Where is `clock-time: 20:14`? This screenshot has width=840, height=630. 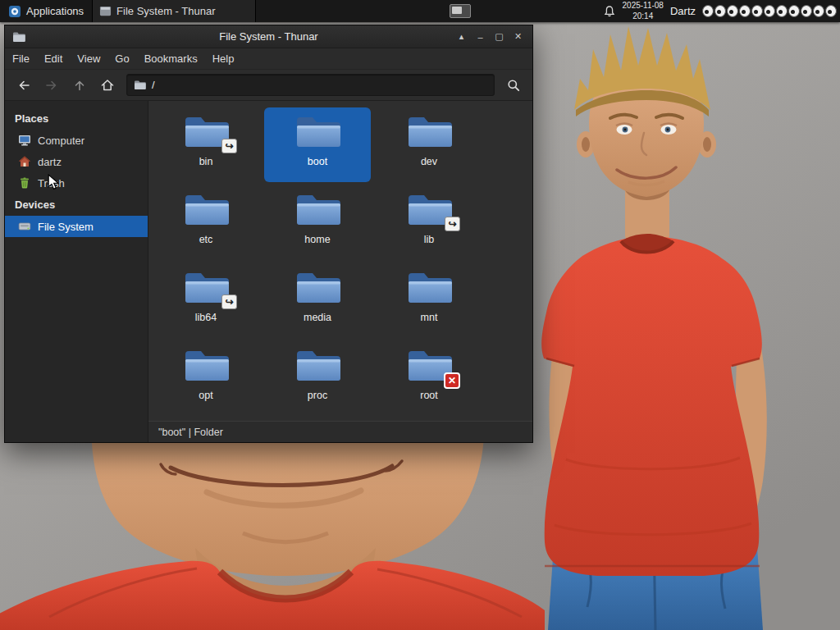 clock-time: 20:14 is located at coordinates (643, 16).